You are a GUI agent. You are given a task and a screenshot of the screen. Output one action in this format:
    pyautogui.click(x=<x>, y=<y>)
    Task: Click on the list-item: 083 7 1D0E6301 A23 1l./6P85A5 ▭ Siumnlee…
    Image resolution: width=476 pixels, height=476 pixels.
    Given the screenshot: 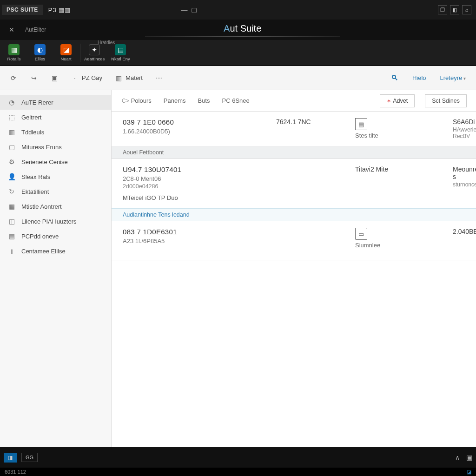 What is the action you would take?
    pyautogui.click(x=294, y=241)
    